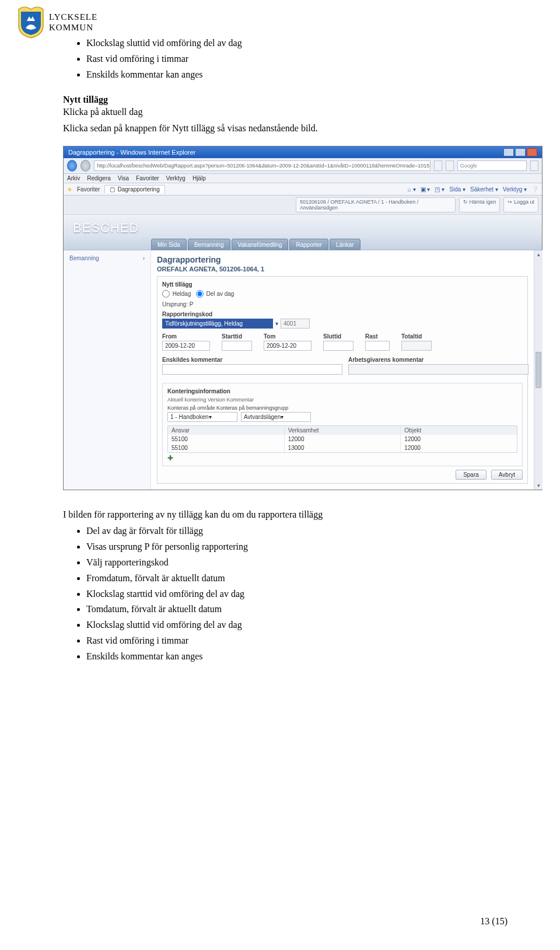 Image resolution: width=560 pixels, height=950 pixels. I want to click on ursprung-label: Ursprung: P, so click(342, 305).